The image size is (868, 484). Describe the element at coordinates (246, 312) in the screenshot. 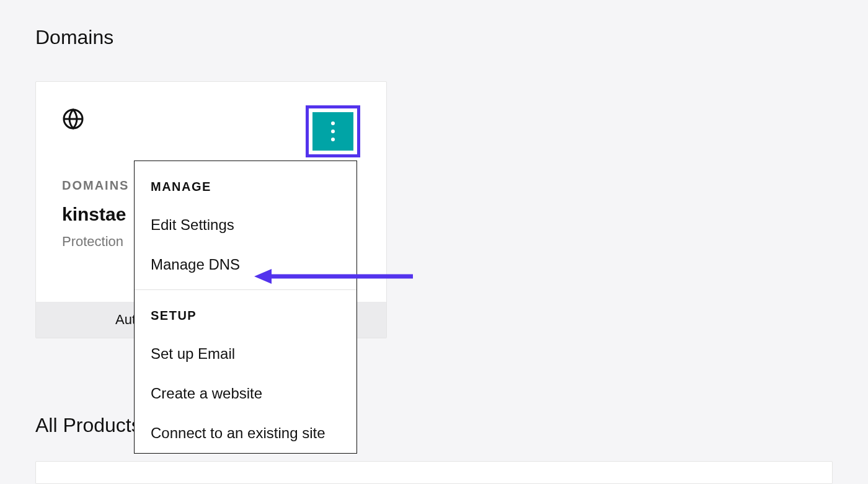

I see `menu-section-setup: SETUP` at that location.